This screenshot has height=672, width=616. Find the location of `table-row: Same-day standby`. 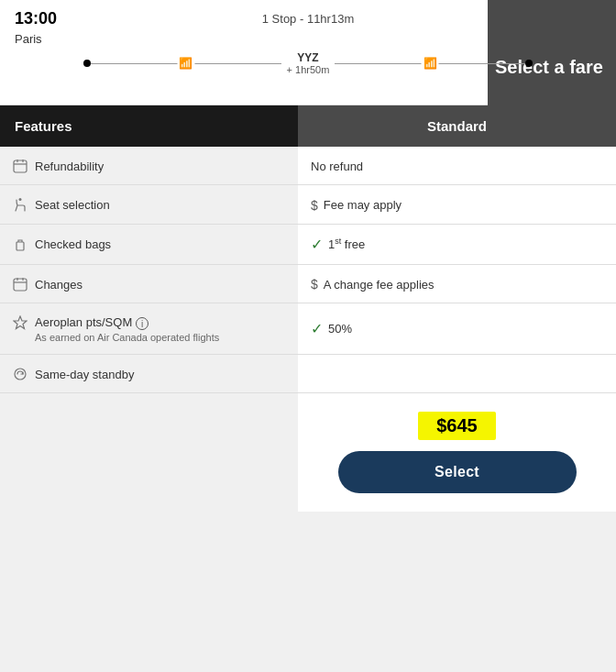

table-row: Same-day standby is located at coordinates (308, 374).